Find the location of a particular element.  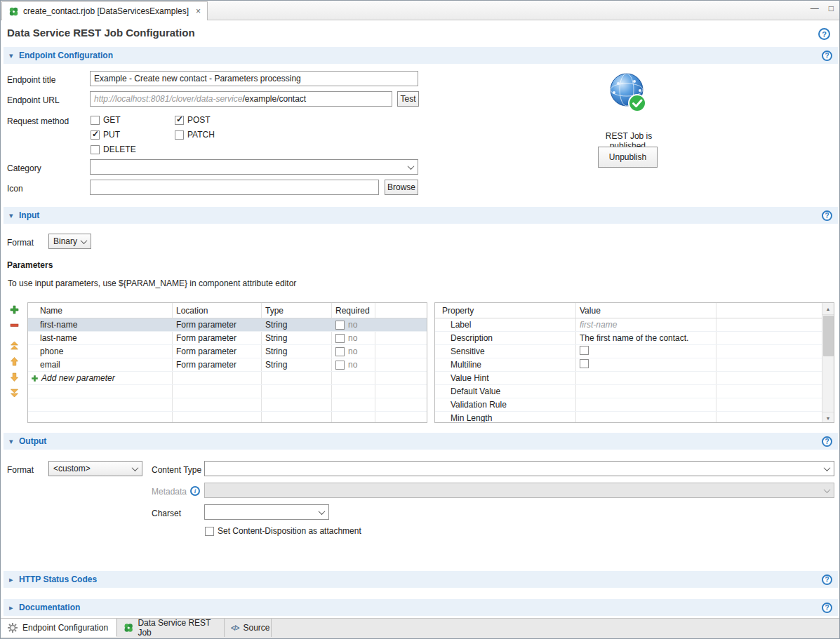

method-delete-checkbox: DELETE is located at coordinates (114, 149).